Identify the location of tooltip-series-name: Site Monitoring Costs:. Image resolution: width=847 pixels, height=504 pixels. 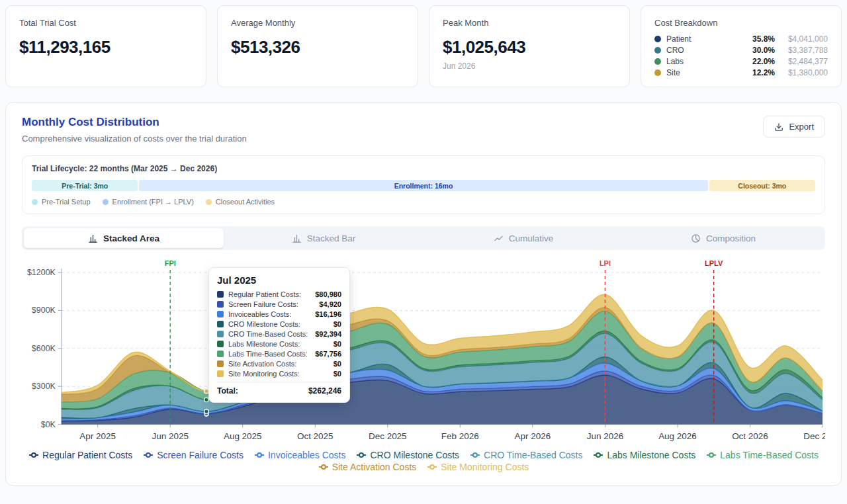
(281, 374).